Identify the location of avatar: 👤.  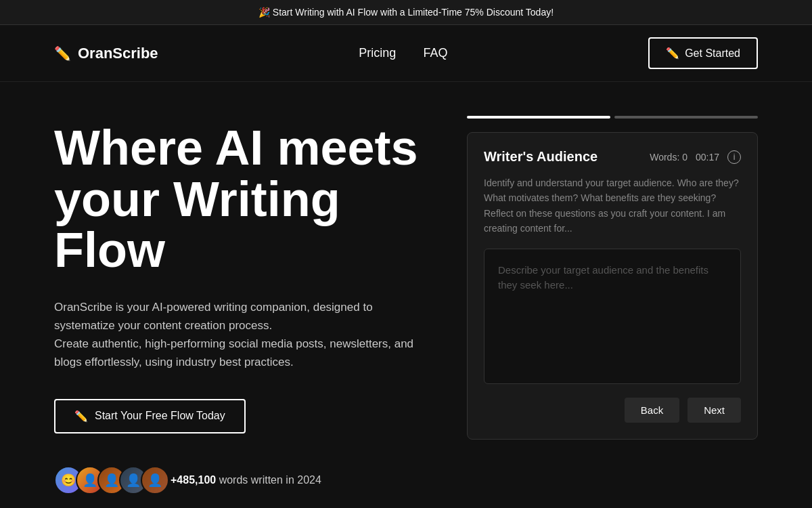
(155, 480).